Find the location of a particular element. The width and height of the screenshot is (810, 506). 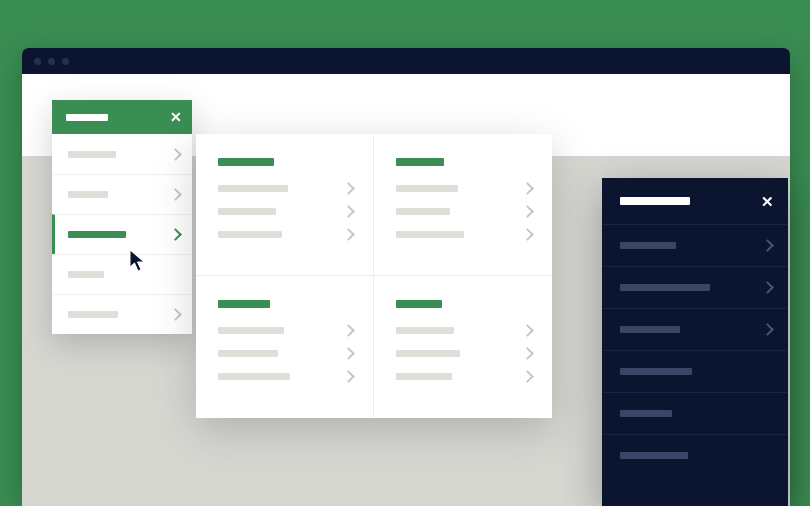

secondary-panel-header: ✕ is located at coordinates (695, 201).